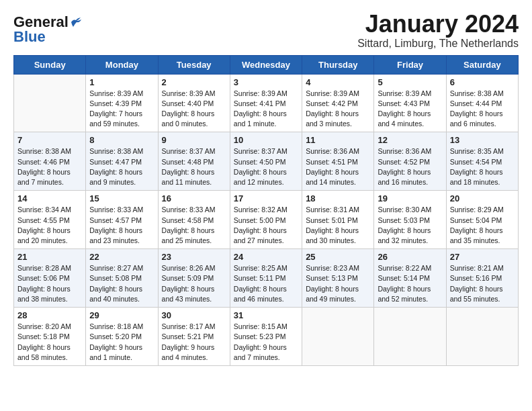 This screenshot has height=411, width=532. I want to click on day-info: Sunrise: 8:32 AMSunset: 5:00 PMDaylight:…, so click(266, 226).